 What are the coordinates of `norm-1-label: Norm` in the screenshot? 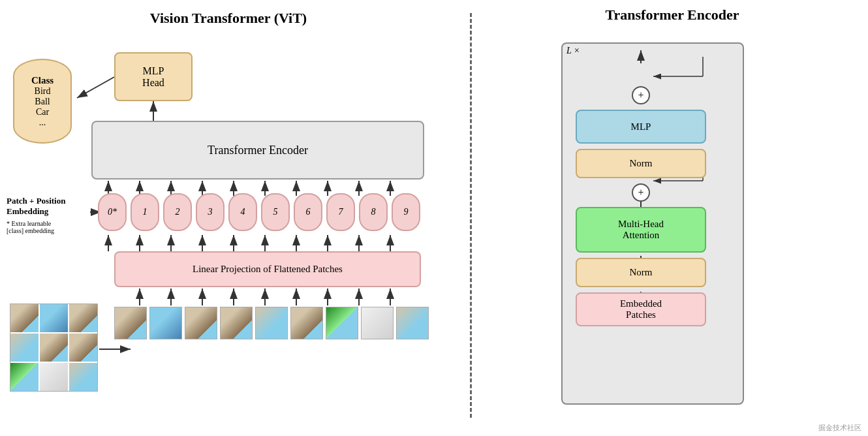 It's located at (641, 163).